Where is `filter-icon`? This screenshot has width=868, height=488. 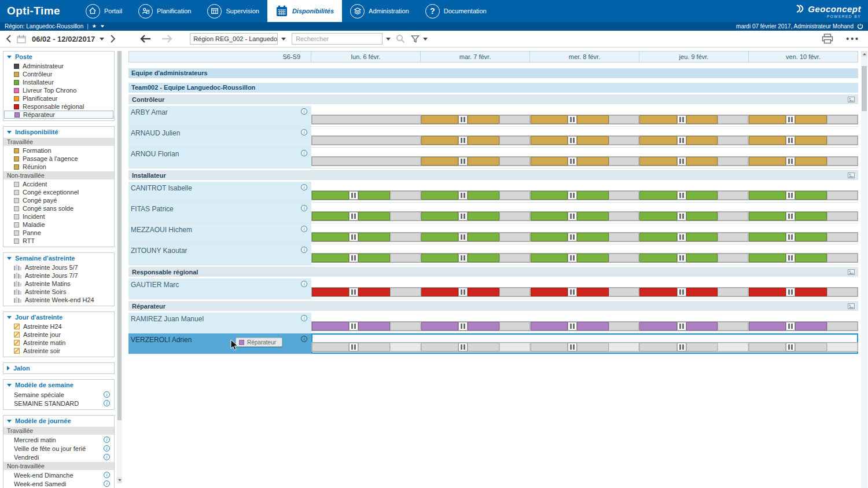
filter-icon is located at coordinates (415, 39).